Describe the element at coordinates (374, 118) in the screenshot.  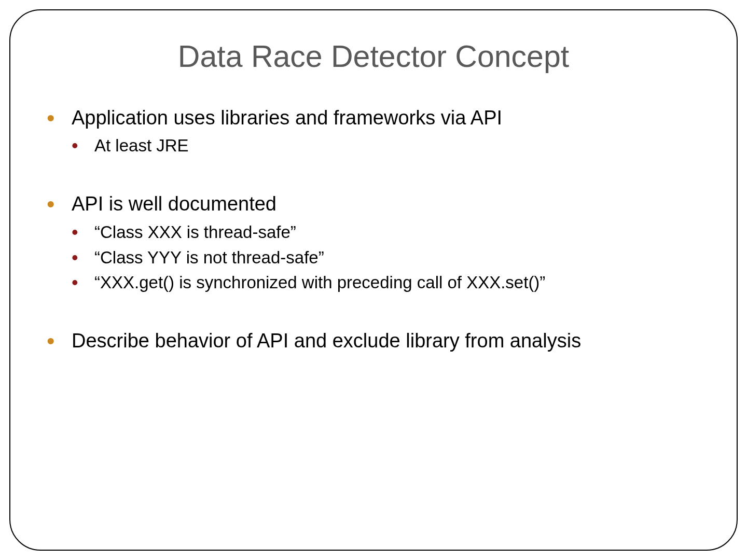
I see `bullet-l1: Application uses libraries and framework…` at that location.